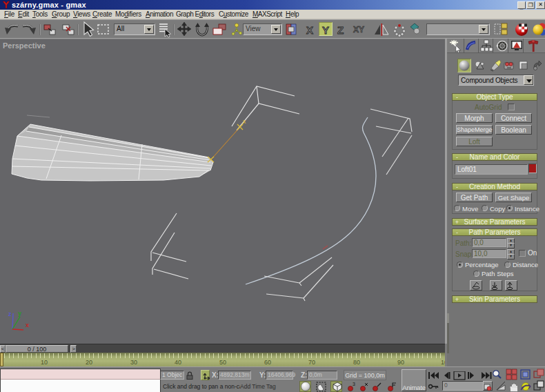  What do you see at coordinates (357, 362) in the screenshot?
I see `svg-text: 80` at bounding box center [357, 362].